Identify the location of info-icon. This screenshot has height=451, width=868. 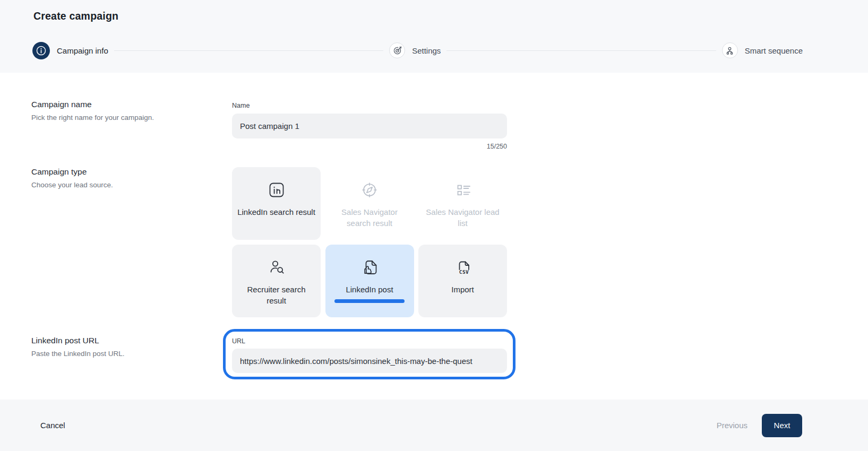
(41, 51).